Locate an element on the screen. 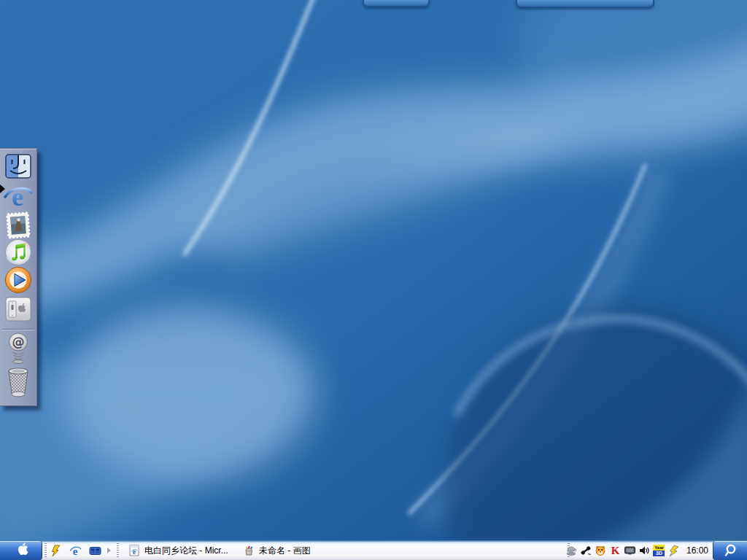 This screenshot has height=560, width=747. tray-k-app: K is located at coordinates (616, 551).